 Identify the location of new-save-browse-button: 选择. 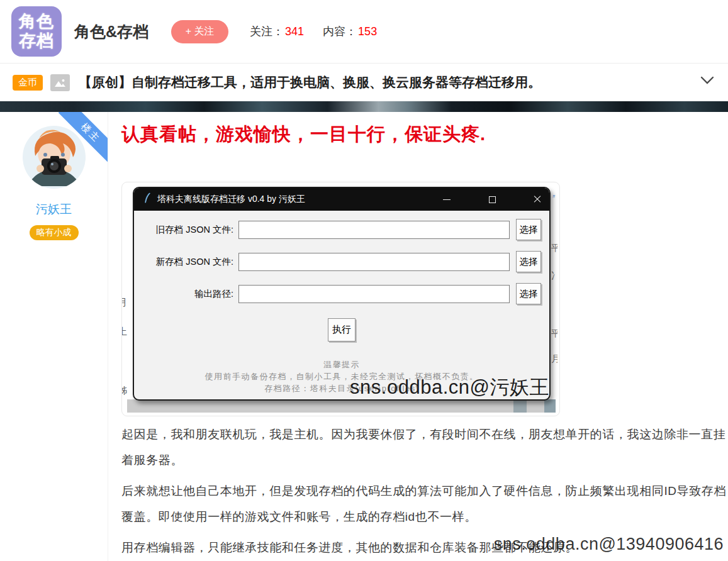
(529, 262).